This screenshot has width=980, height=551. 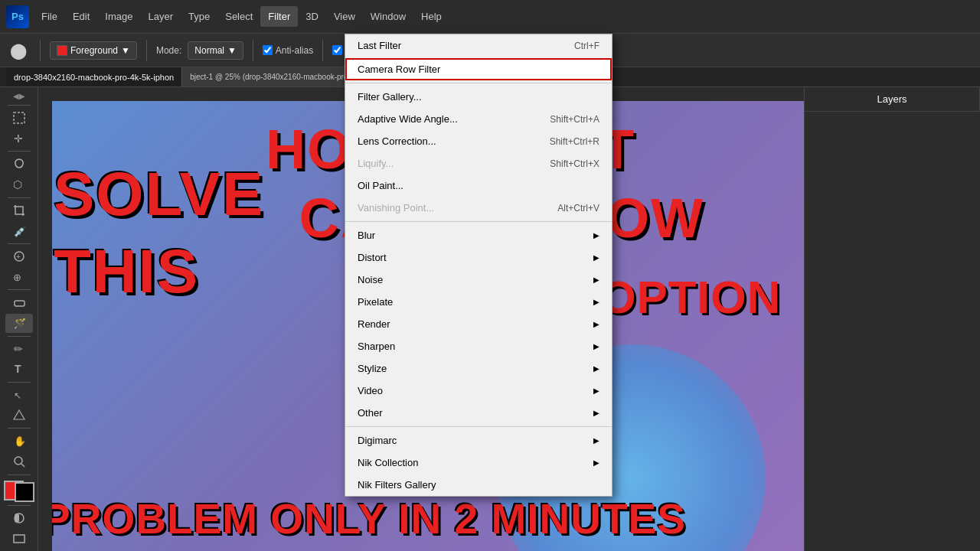 What do you see at coordinates (19, 349) in the screenshot?
I see `tool-pen: ✏` at bounding box center [19, 349].